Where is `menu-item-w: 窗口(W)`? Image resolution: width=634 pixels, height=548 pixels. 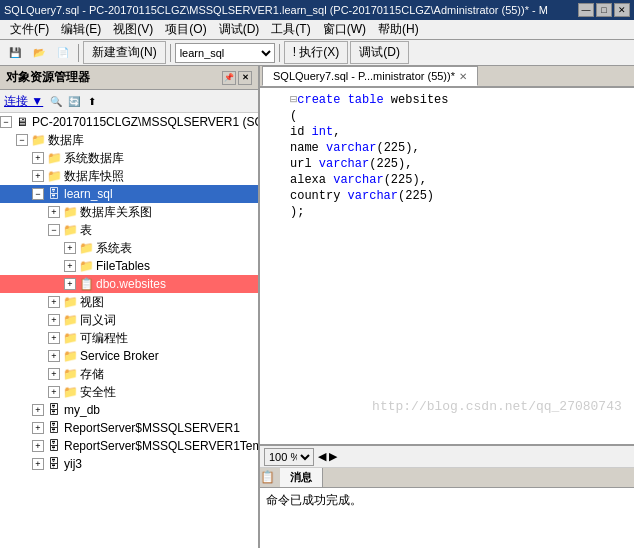 menu-item-w: 窗口(W) is located at coordinates (344, 30).